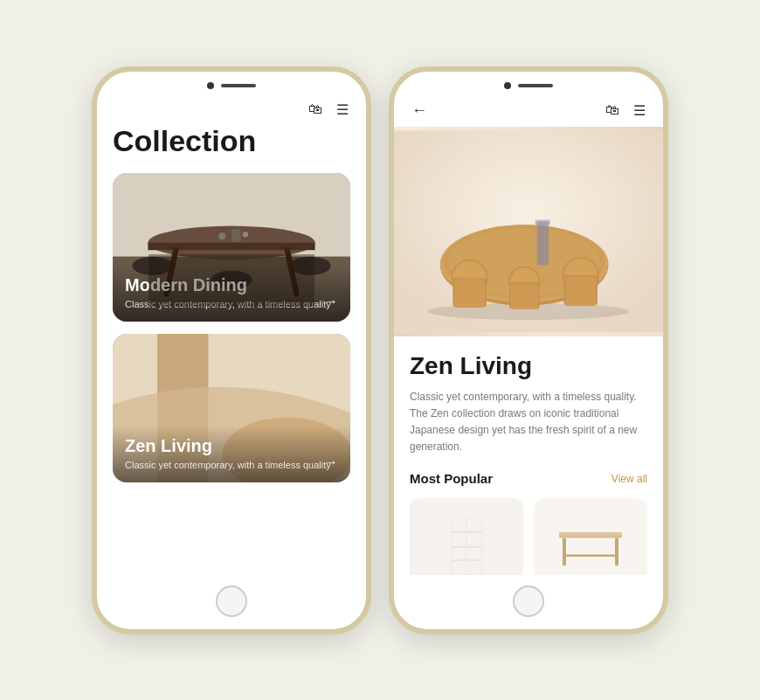 The height and width of the screenshot is (700, 760). I want to click on detail-hero-image, so click(529, 232).